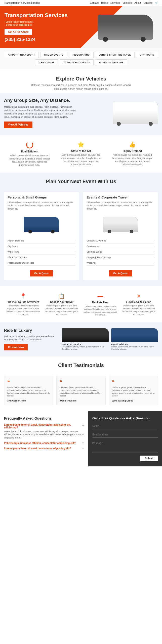  What do you see at coordinates (42, 252) in the screenshot?
I see `list-item-wine: Wine Tours ›` at bounding box center [42, 252].